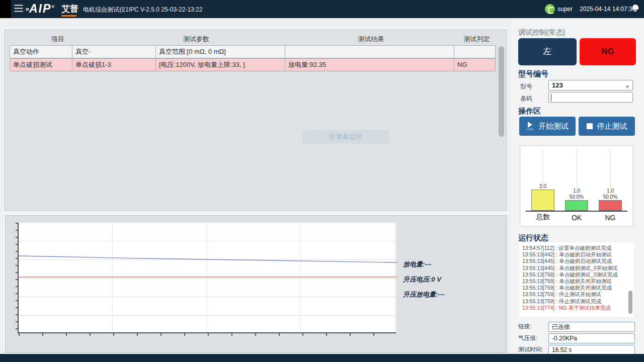 This screenshot has height=362, width=644. Describe the element at coordinates (592, 327) in the screenshot. I see `status-field-value: 已连接` at that location.